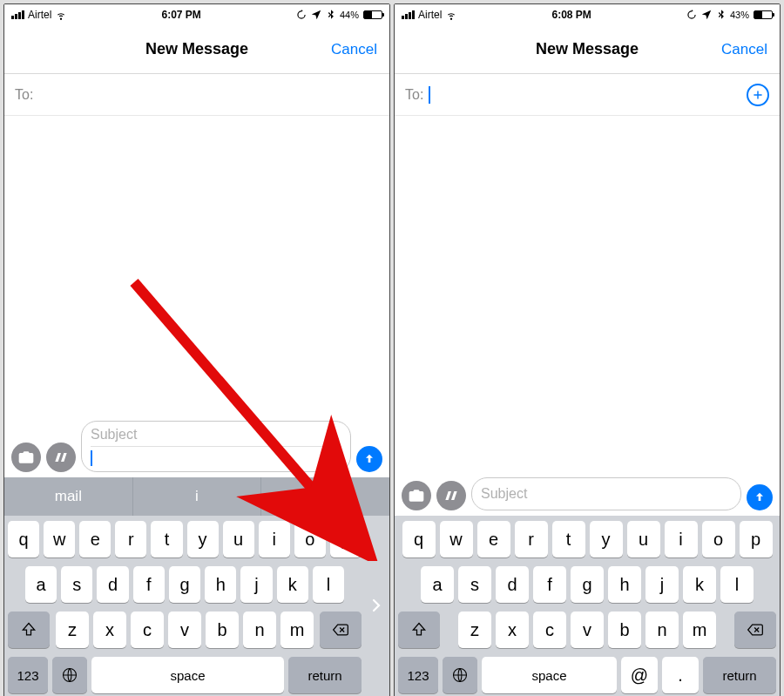 Image resolution: width=784 pixels, height=696 pixels. I want to click on orientation-lock-icon, so click(692, 15).